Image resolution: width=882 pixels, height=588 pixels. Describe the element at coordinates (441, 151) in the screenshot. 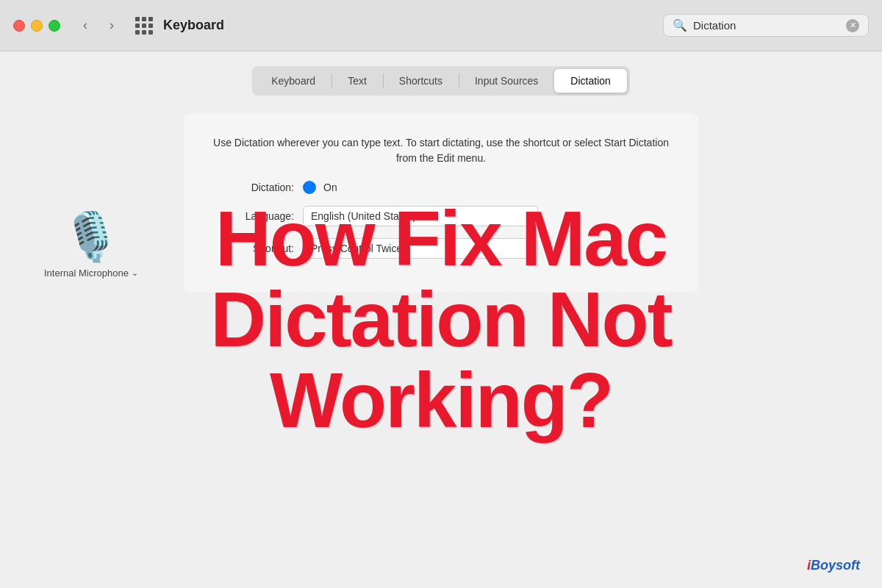

I see `description-text: Use Dictation wherever you can type text…` at that location.